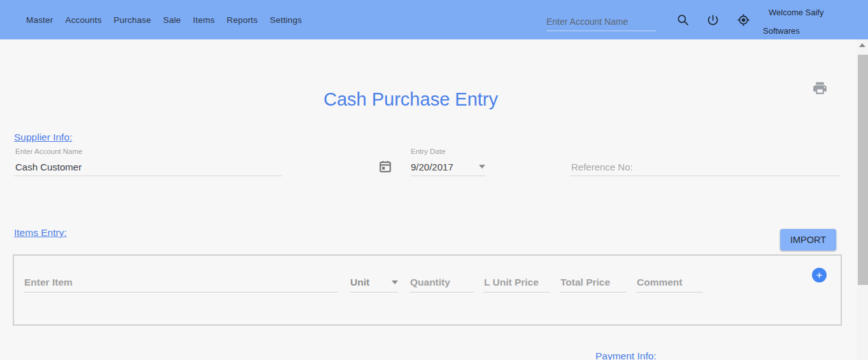 This screenshot has width=868, height=360. Describe the element at coordinates (670, 282) in the screenshot. I see `comment-input` at that location.